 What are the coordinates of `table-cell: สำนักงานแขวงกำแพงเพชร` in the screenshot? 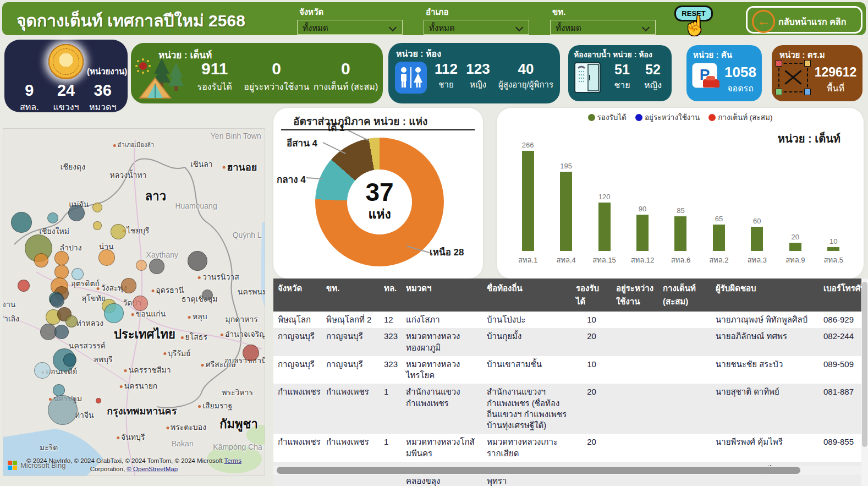 It's located at (442, 408).